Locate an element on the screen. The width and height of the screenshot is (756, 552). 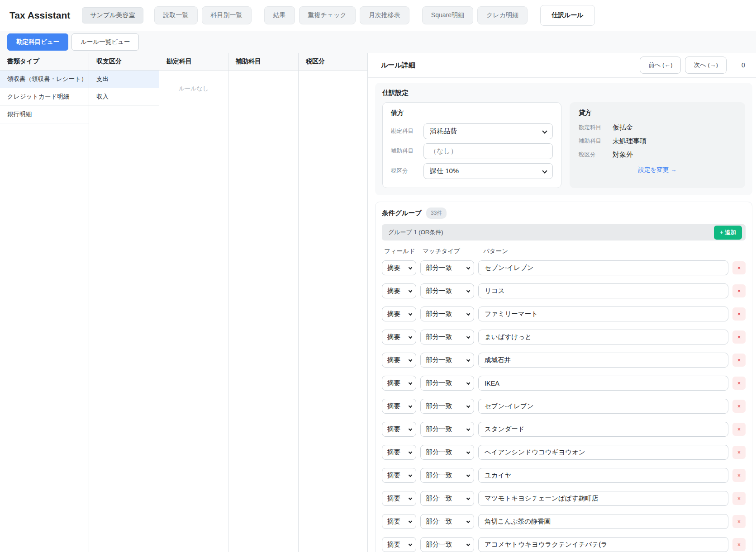
doc-type-item-receipt: 領収書（領収書・レシート） is located at coordinates (44, 80).